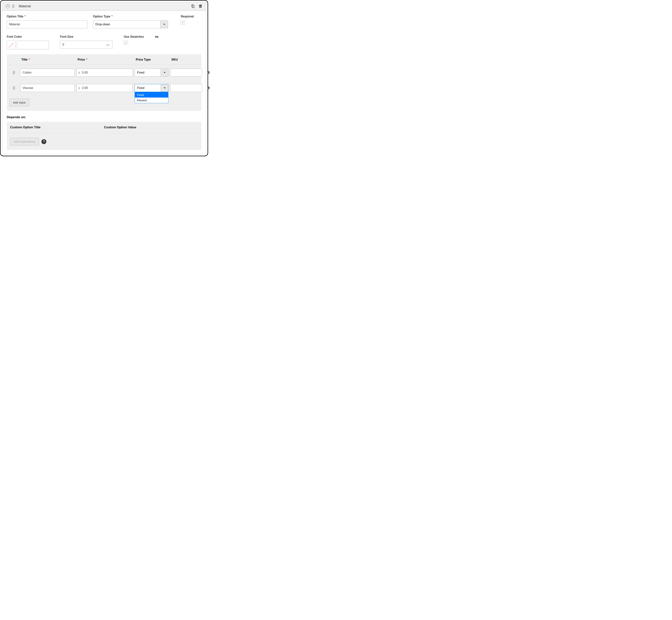  What do you see at coordinates (11, 45) in the screenshot?
I see `font-color-swatch` at bounding box center [11, 45].